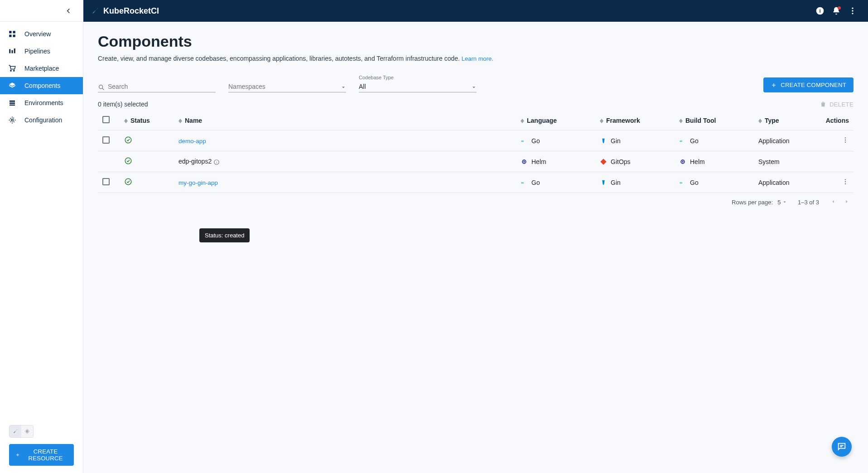 The height and width of the screenshot is (473, 868). Describe the element at coordinates (43, 86) in the screenshot. I see `sidebar-item-label: Components` at that location.